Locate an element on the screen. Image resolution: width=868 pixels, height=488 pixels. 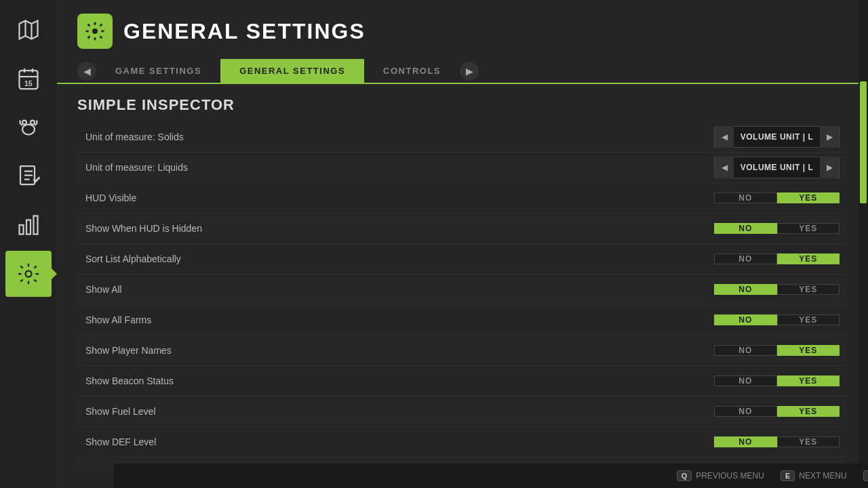
toggle-yes-show-when-hidden: YES is located at coordinates (808, 228).